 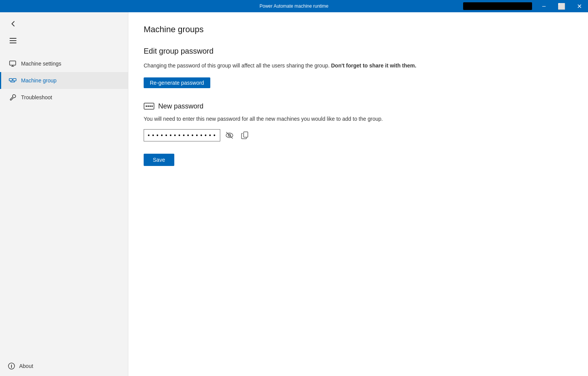 I want to click on info-icon, so click(x=11, y=366).